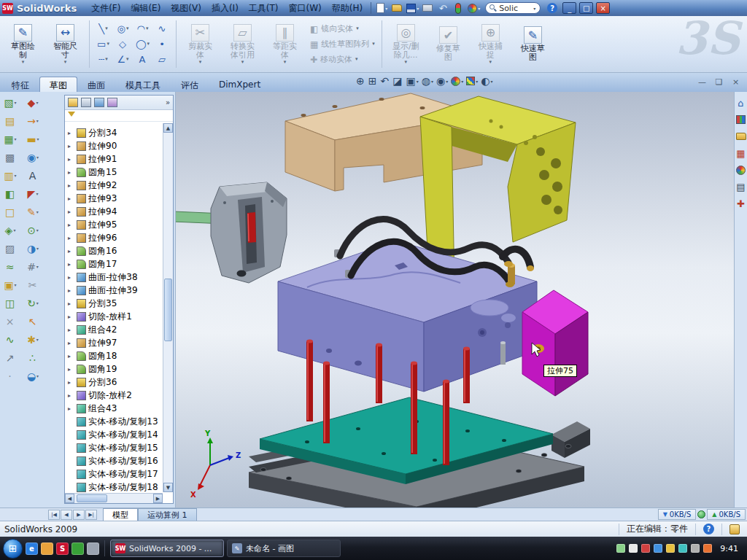  Describe the element at coordinates (168, 310) in the screenshot. I see `scrollbar-thumb` at that location.